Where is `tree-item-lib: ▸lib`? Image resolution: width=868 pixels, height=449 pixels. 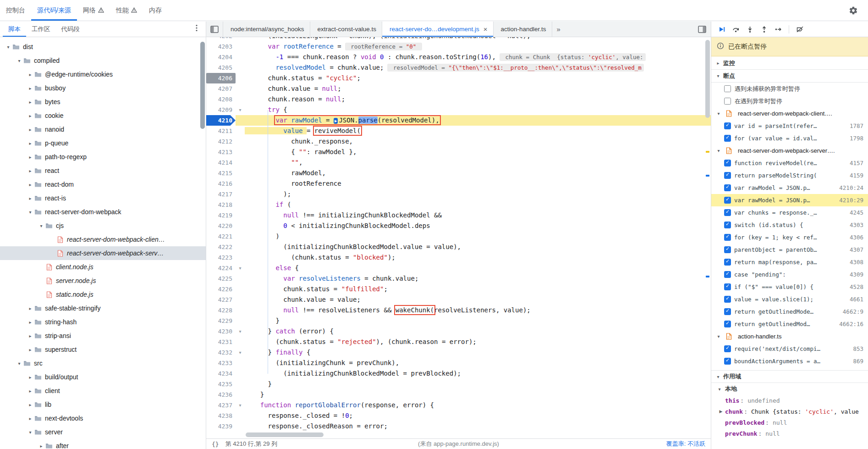
tree-item-lib: ▸lib is located at coordinates (103, 405).